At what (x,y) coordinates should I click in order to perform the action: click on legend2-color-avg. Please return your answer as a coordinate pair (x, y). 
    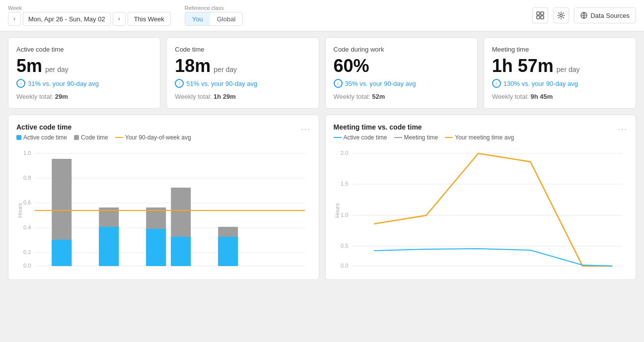
    Looking at the image, I should click on (449, 137).